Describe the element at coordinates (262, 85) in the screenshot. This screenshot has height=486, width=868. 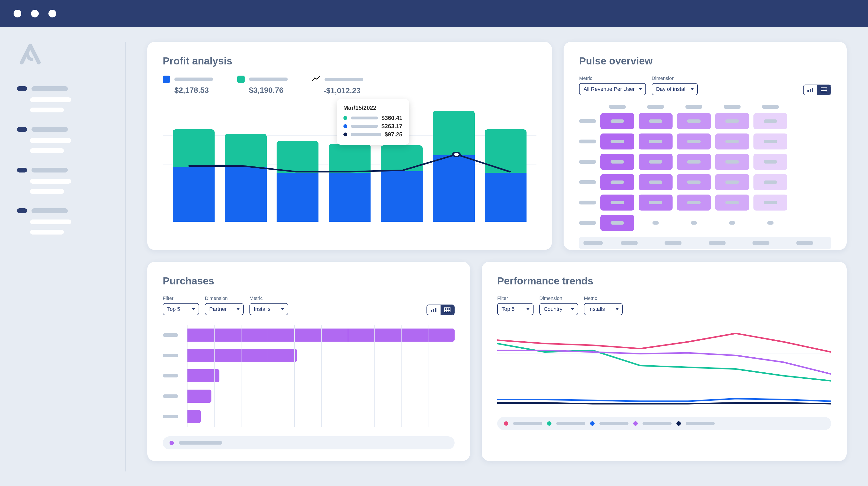
I see `legend-item-green: $3,190.76` at that location.